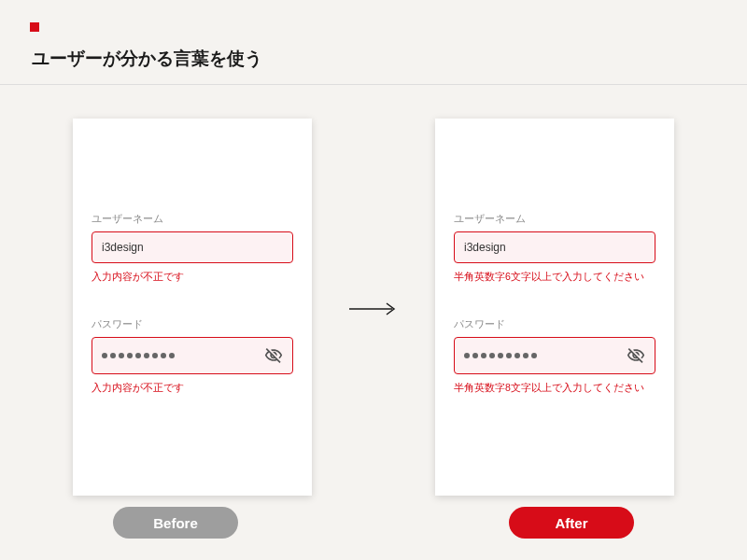 This screenshot has width=747, height=560. Describe the element at coordinates (555, 277) in the screenshot. I see `username-error: 半角英数字6文字以上で入力してください` at that location.